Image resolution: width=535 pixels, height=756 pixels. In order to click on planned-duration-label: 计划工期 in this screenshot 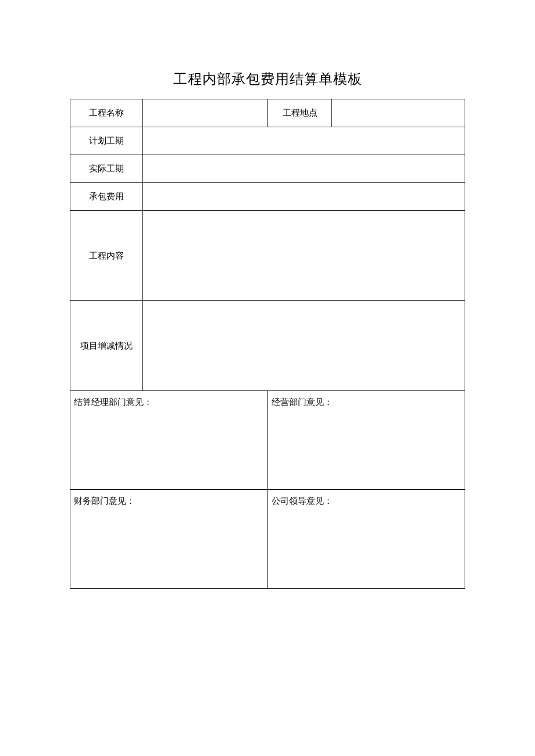, I will do `click(107, 141)`.